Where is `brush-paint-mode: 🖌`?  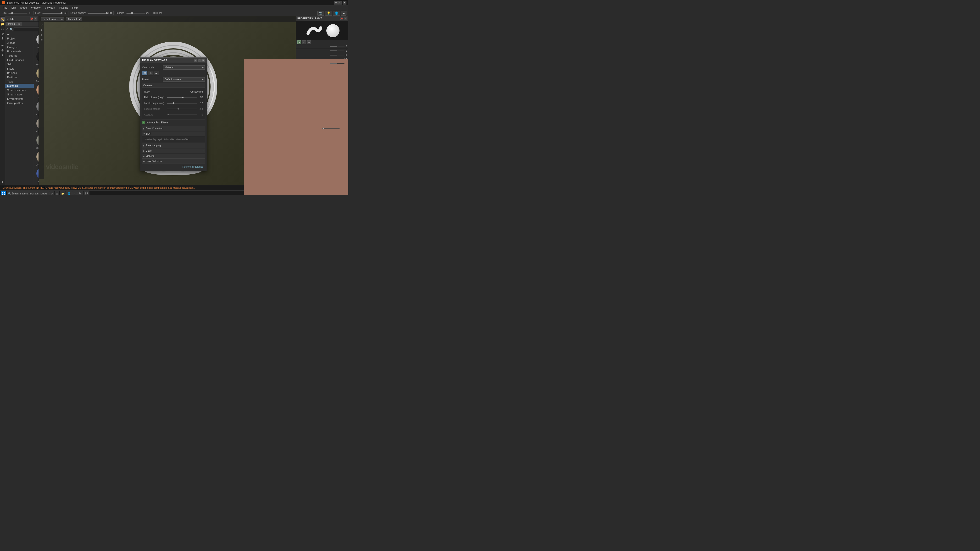
brush-paint-mode: 🖌 is located at coordinates (299, 42).